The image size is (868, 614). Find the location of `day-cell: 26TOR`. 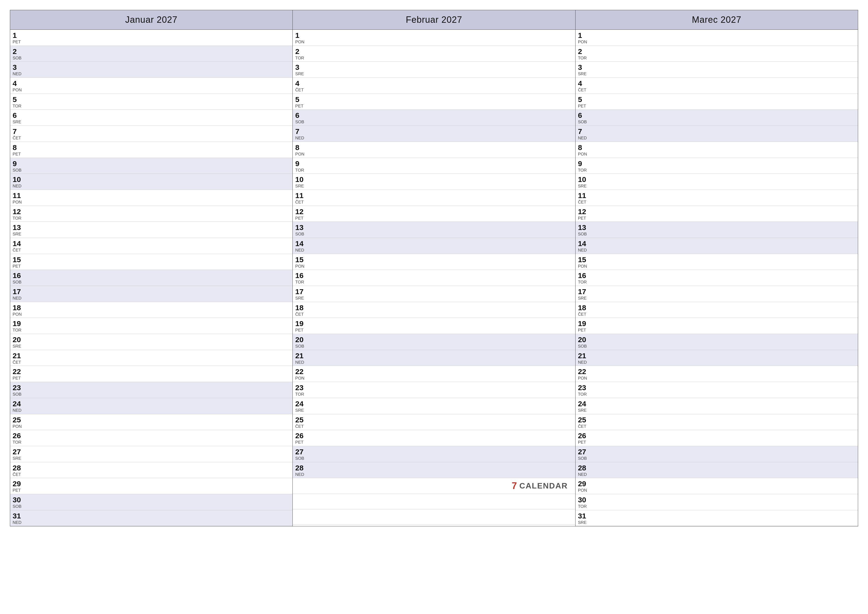

day-cell: 26TOR is located at coordinates (21, 438).